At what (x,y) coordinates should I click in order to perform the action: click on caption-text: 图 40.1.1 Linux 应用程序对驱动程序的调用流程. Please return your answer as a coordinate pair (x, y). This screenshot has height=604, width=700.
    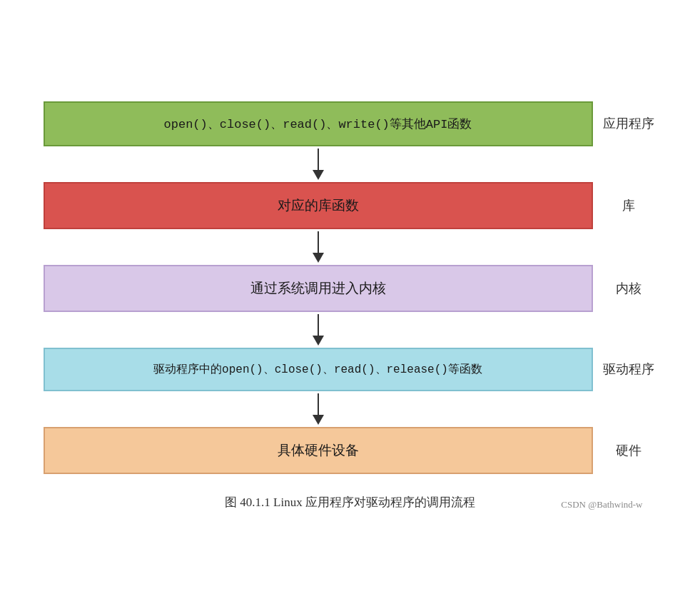
    Looking at the image, I should click on (350, 503).